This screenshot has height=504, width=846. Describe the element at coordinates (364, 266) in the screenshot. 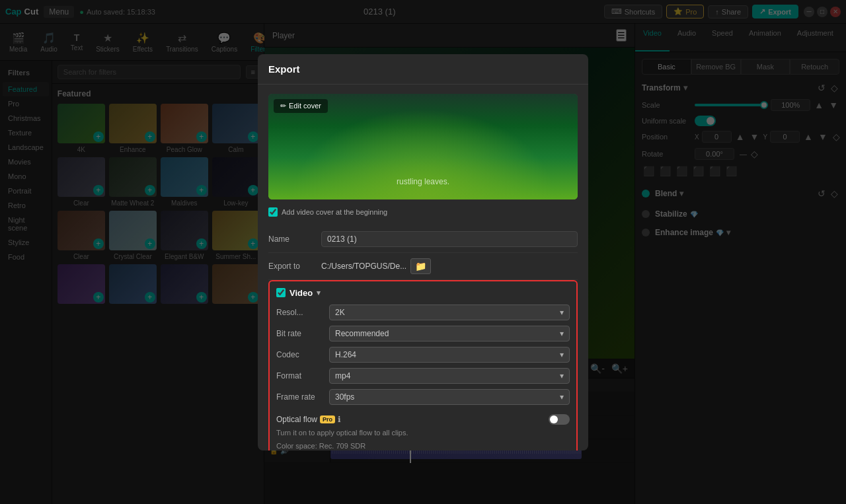

I see `export-path: C:/Users/TOPGUS/De...` at that location.